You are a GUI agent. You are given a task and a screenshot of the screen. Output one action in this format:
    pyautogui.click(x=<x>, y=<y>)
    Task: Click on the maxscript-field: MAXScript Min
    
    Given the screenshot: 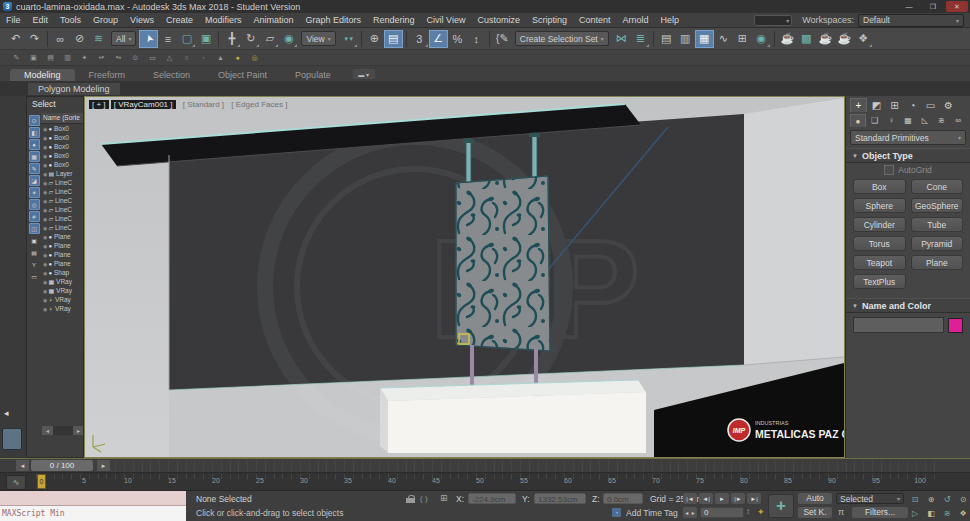 What is the action you would take?
    pyautogui.click(x=93, y=514)
    